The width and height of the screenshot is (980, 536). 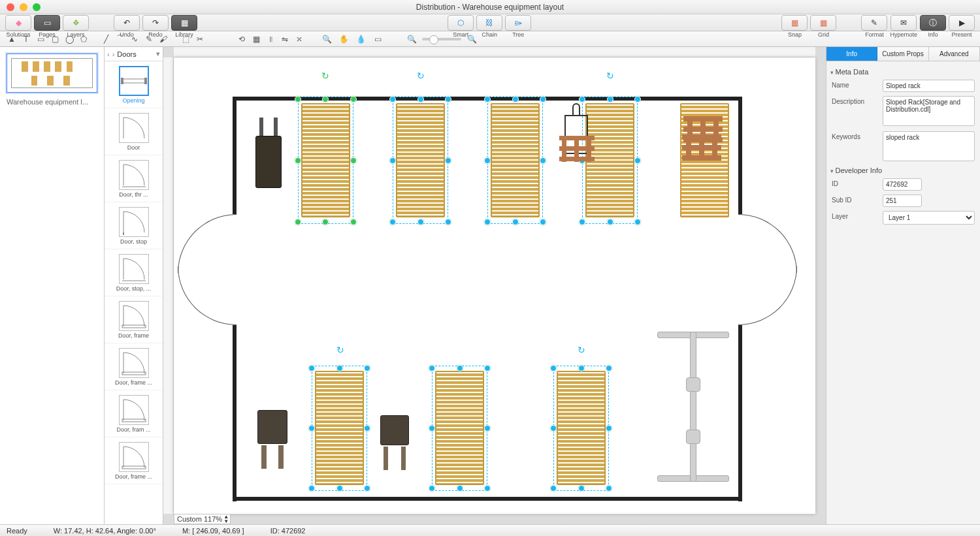 What do you see at coordinates (41, 39) in the screenshot?
I see `rect-tool: ▭` at bounding box center [41, 39].